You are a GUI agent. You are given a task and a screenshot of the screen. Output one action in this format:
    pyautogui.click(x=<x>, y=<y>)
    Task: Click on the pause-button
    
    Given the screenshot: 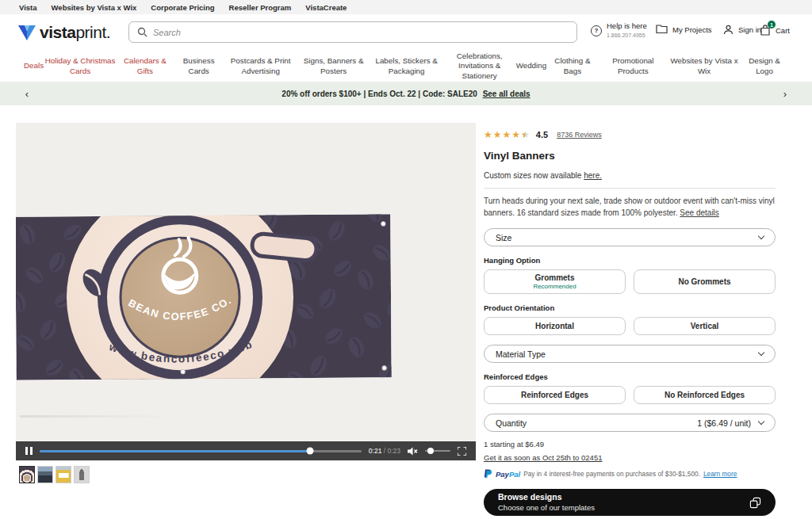 What is the action you would take?
    pyautogui.click(x=29, y=451)
    